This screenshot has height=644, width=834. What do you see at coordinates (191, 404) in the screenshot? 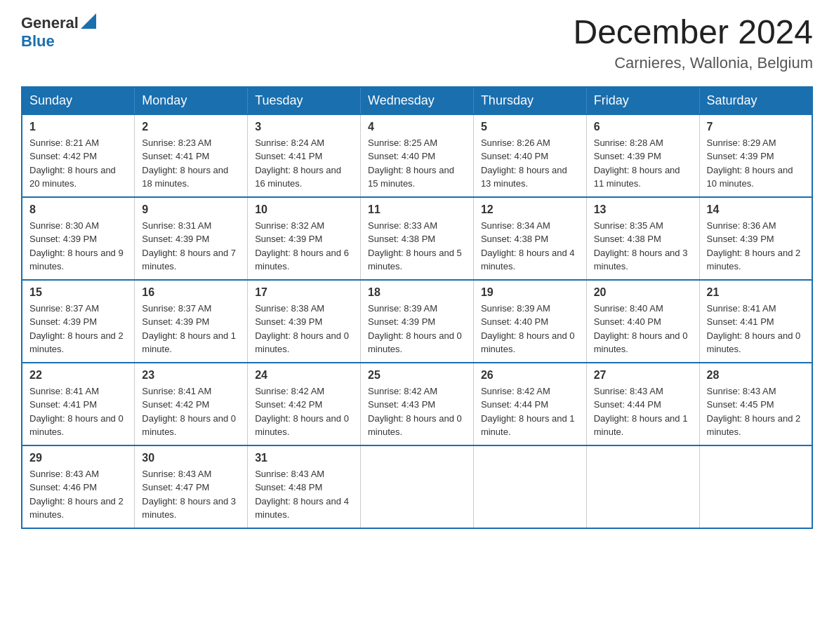
I see `calendar-day-cell: 23 Sunrise: 8:41 AM Sunset: 4:42 PM Dayl…` at bounding box center [191, 404].